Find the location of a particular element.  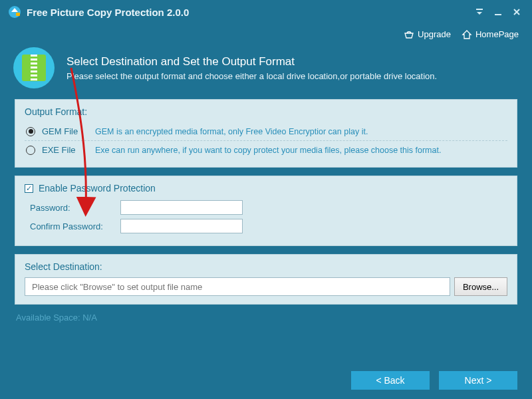

destination-title: Select Destination: is located at coordinates (266, 267).